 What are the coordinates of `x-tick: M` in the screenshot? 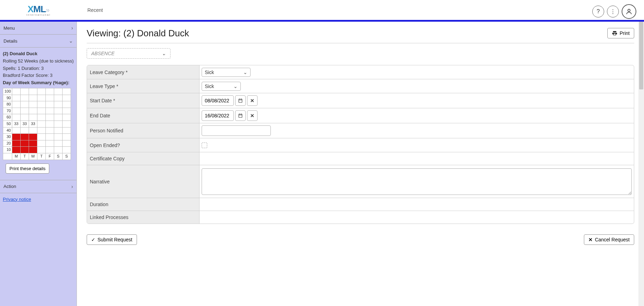 It's located at (16, 156).